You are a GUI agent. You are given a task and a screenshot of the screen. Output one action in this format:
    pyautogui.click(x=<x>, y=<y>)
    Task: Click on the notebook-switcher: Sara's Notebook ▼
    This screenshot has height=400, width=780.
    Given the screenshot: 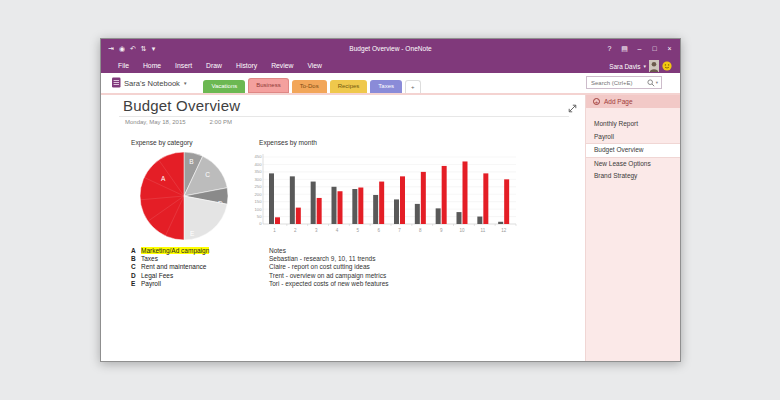 What is the action you would take?
    pyautogui.click(x=149, y=83)
    